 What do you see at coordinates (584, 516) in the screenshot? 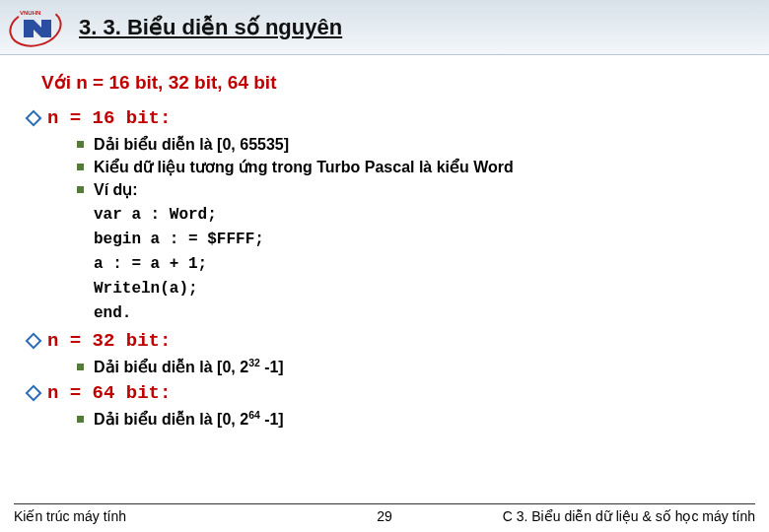
I see `footer-right: C 3. Biểu diễn dữ liệu & số học máy tính` at bounding box center [584, 516].